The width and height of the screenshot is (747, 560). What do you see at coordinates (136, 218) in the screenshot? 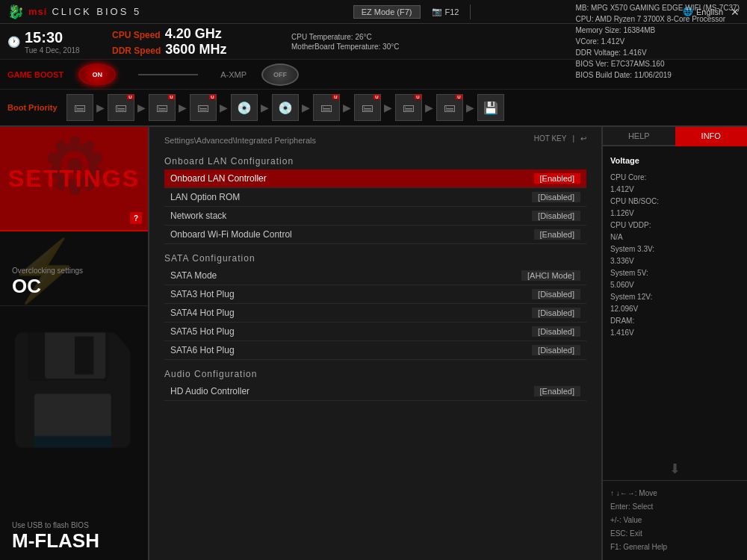
I see `help-badge: ?` at bounding box center [136, 218].